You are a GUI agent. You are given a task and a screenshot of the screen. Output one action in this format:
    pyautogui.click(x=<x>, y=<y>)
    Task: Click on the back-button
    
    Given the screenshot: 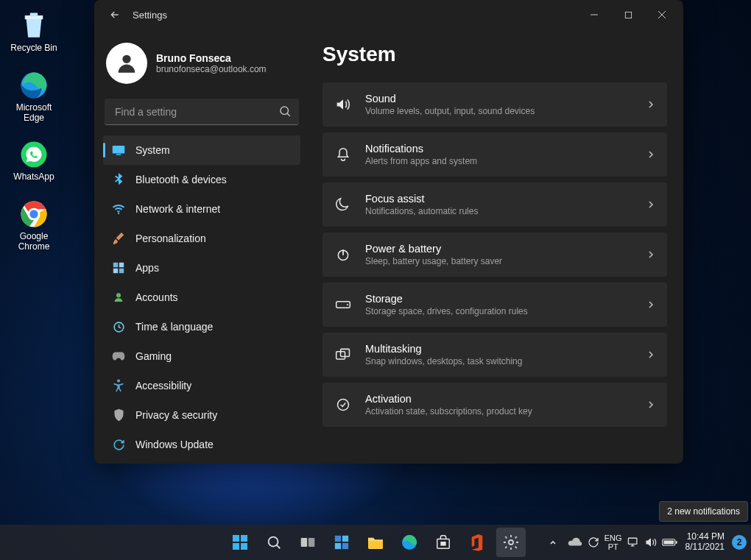 What is the action you would take?
    pyautogui.click(x=115, y=15)
    